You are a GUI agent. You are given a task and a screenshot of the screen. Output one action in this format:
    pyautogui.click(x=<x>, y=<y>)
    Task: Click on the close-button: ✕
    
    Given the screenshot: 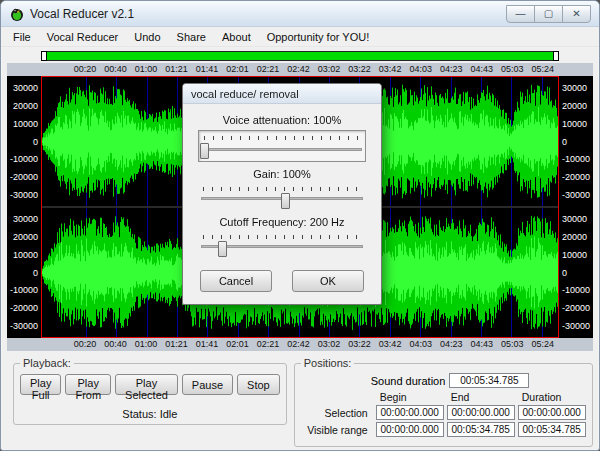 What is the action you would take?
    pyautogui.click(x=576, y=14)
    